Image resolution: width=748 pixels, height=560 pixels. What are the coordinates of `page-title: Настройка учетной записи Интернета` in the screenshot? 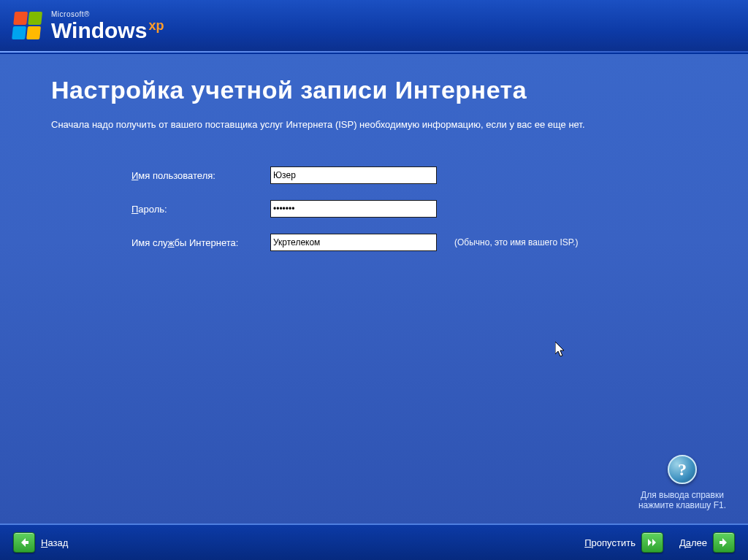 It's located at (374, 91).